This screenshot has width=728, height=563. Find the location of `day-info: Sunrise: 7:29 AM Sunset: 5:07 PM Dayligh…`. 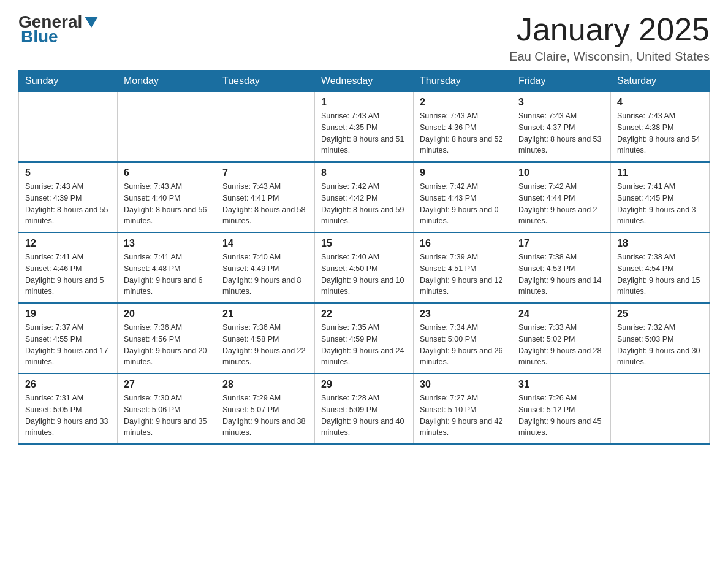

day-info: Sunrise: 7:29 AM Sunset: 5:07 PM Dayligh… is located at coordinates (265, 416).